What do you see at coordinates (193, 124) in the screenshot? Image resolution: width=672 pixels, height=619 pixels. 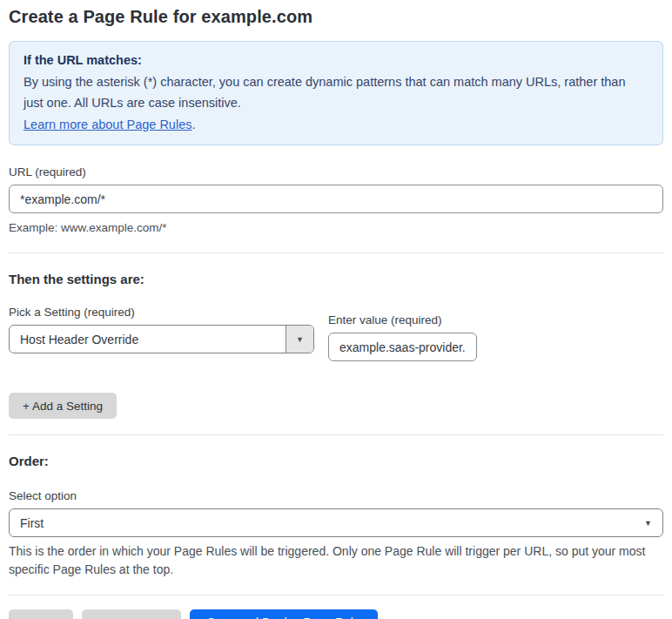 I see `link-period: .` at bounding box center [193, 124].